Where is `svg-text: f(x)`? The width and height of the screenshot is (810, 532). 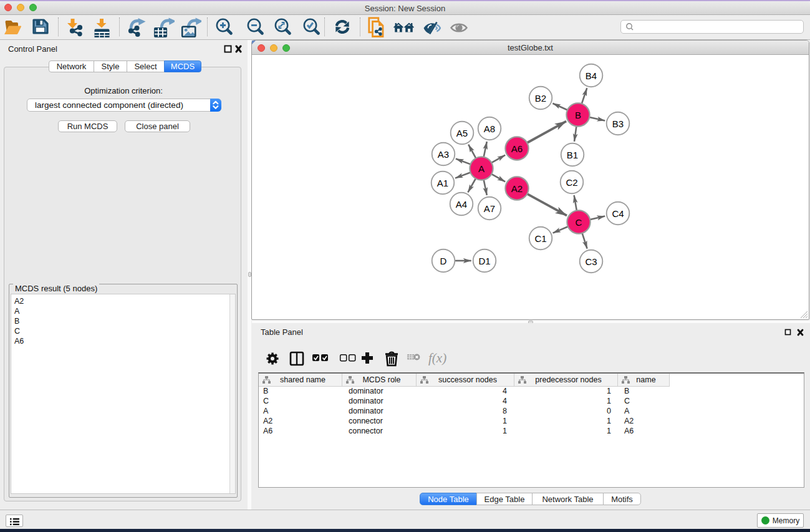 svg-text: f(x) is located at coordinates (438, 358).